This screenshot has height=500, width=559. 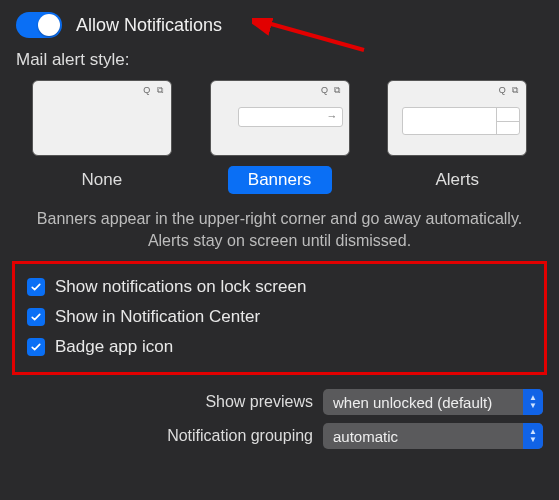 I want to click on badge-app-icon-label: Badge app icon, so click(x=114, y=347).